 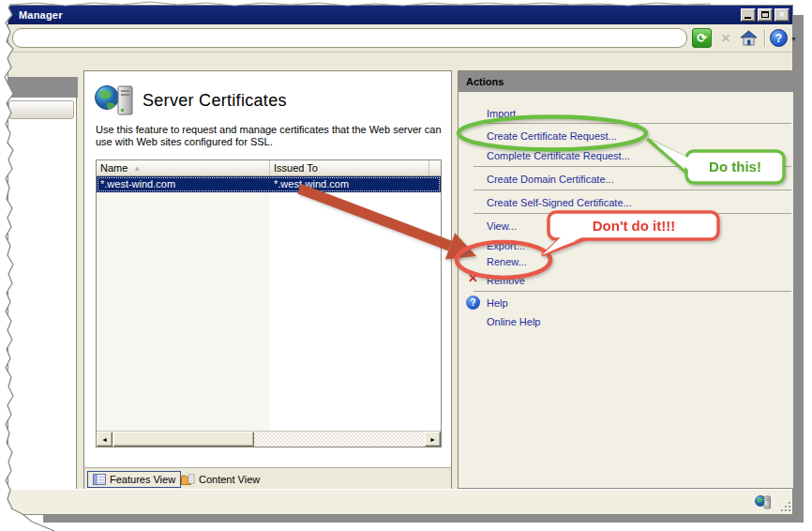 What do you see at coordinates (559, 156) in the screenshot?
I see `action-complete-certificate-request: Complete Certificate Request...` at bounding box center [559, 156].